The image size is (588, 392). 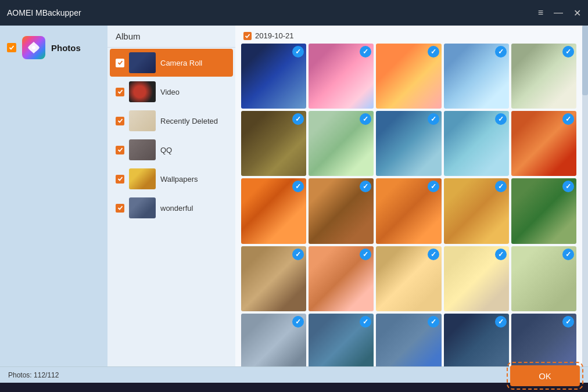 I want to click on scrollbar, so click(x=585, y=196).